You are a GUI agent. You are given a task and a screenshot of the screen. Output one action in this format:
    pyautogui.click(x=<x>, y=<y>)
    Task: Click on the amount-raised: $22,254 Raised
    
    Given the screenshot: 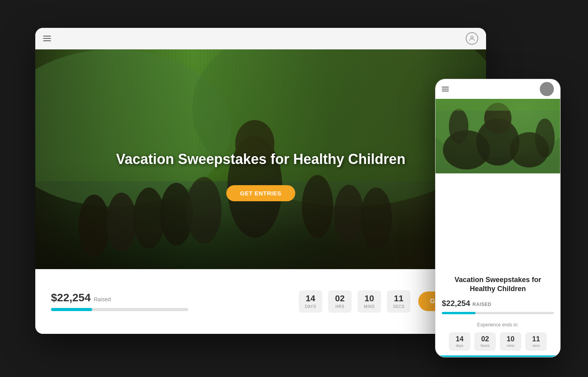 What is the action you would take?
    pyautogui.click(x=171, y=298)
    